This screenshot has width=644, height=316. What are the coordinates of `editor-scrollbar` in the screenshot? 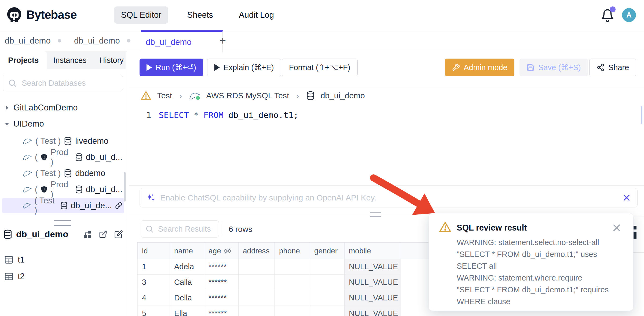 It's located at (642, 115).